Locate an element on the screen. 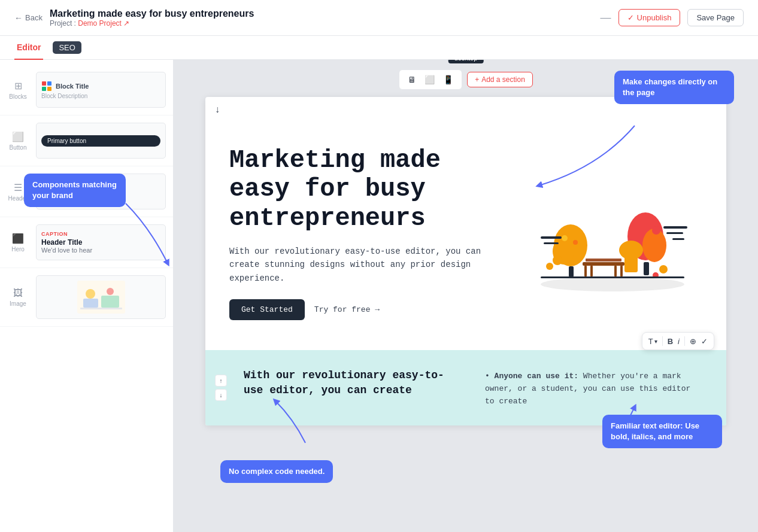  project-name: Demo Project ↗ is located at coordinates (104, 23).